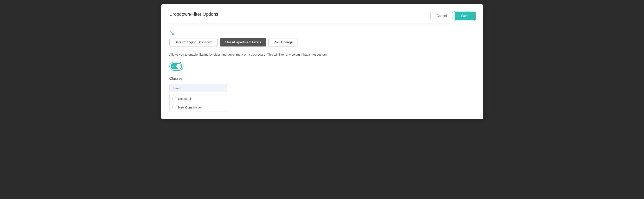 Image resolution: width=644 pixels, height=199 pixels. Describe the element at coordinates (322, 24) in the screenshot. I see `header-divider` at that location.